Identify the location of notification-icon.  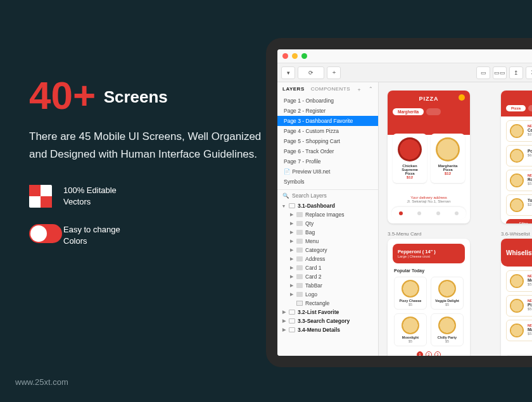
(462, 97).